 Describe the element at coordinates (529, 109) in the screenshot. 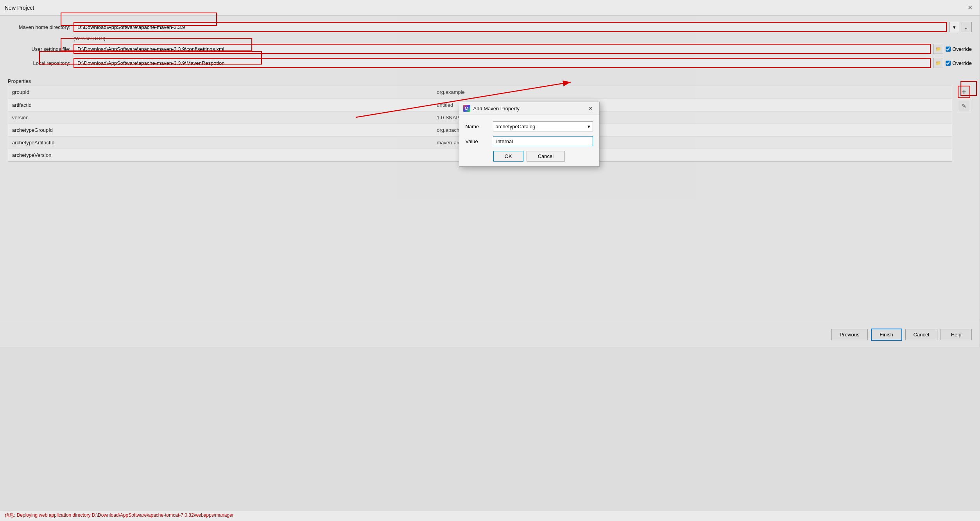

I see `modal-title-bar: M Add Maven Property ✕` at that location.